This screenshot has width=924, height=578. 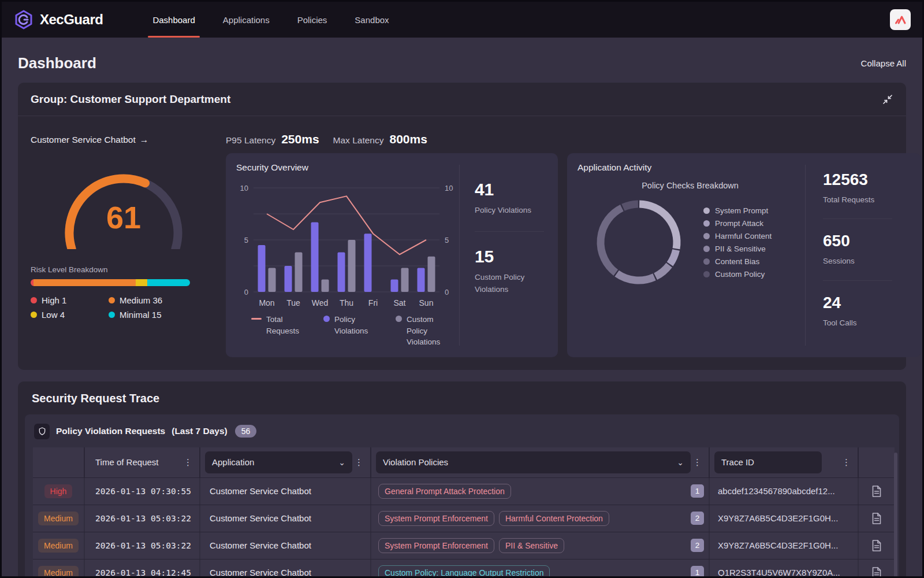 What do you see at coordinates (54, 301) in the screenshot?
I see `risk-label: High 1` at bounding box center [54, 301].